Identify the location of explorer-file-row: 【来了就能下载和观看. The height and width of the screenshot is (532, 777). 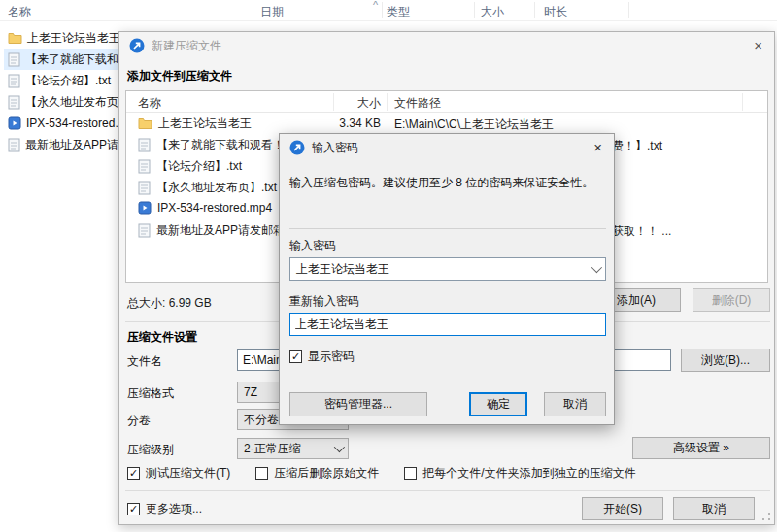
(61, 59).